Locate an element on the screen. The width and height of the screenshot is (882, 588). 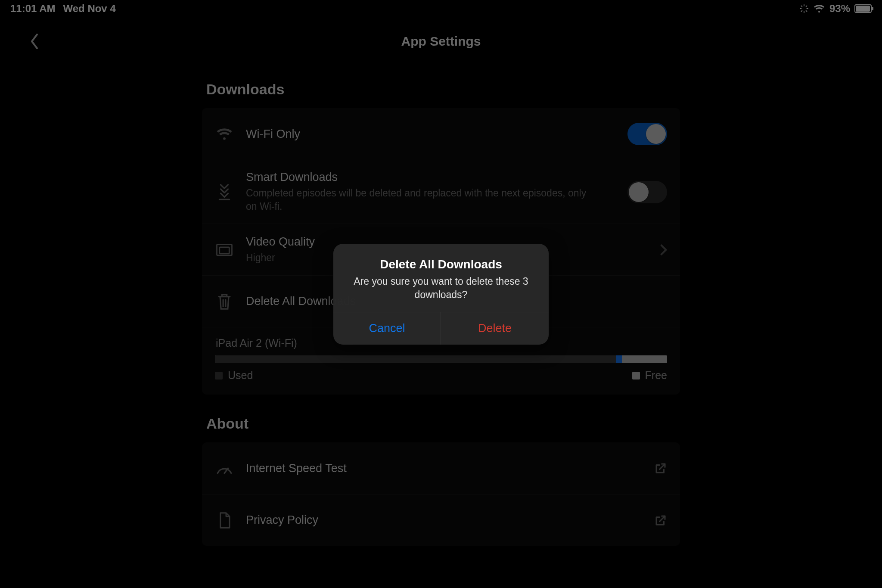
alert-message: Are you sure you want to delete these 3 … is located at coordinates (441, 288).